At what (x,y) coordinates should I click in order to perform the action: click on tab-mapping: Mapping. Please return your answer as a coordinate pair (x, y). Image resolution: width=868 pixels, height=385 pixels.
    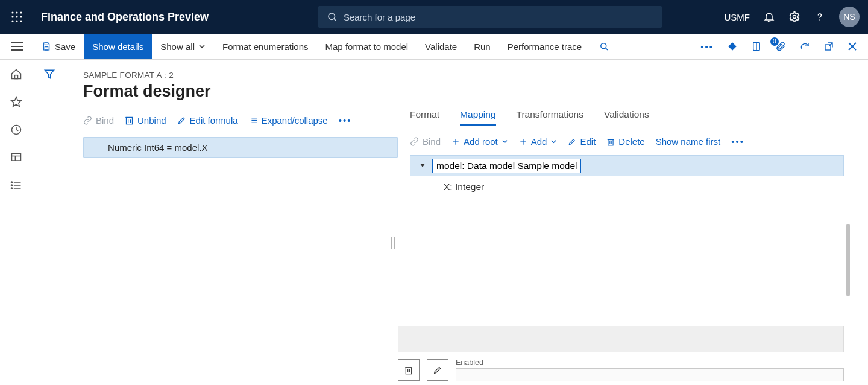
    Looking at the image, I should click on (477, 117).